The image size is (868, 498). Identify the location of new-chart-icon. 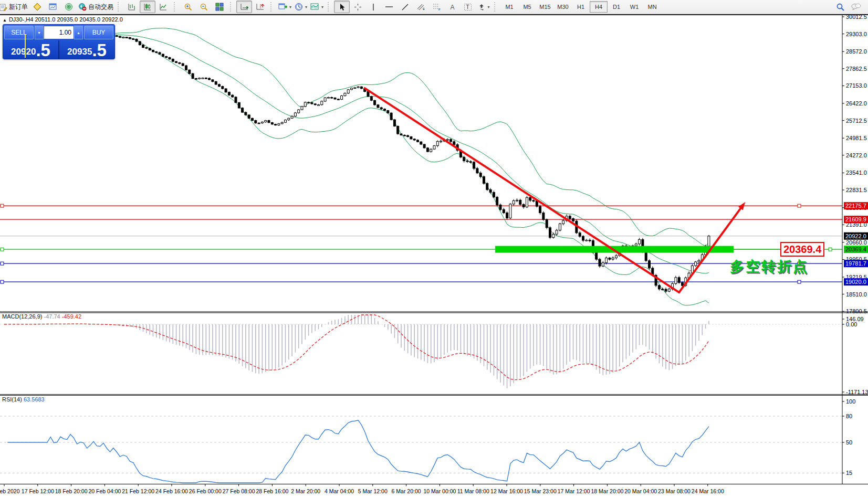
(283, 7).